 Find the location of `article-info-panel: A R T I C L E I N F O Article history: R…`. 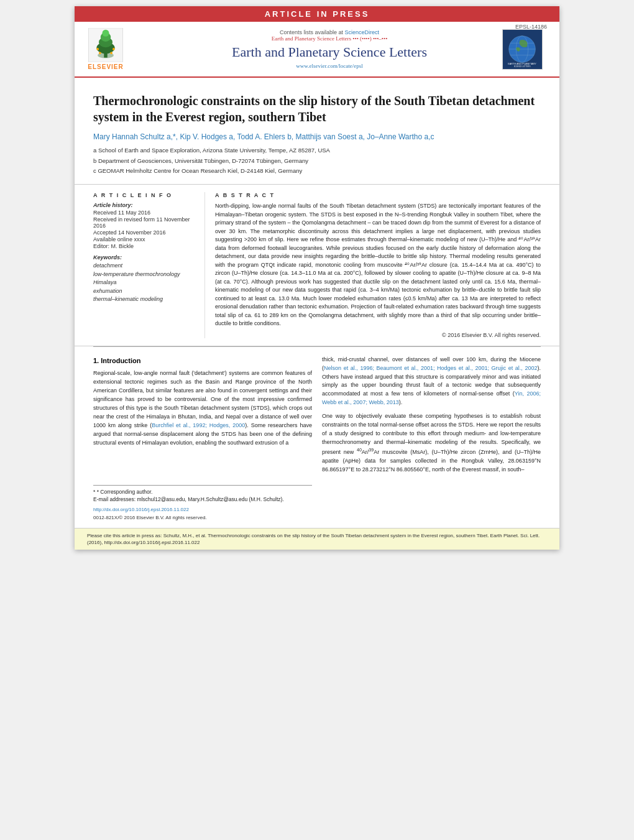

article-info-panel: A R T I C L E I N F O Article history: R… is located at coordinates (149, 265).